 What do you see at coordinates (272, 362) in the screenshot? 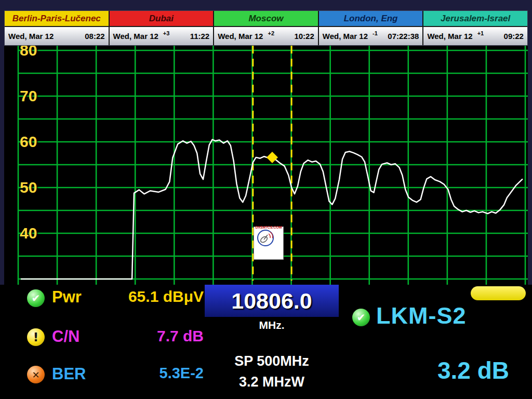
I see `span-setting: SP 500MHz` at bounding box center [272, 362].